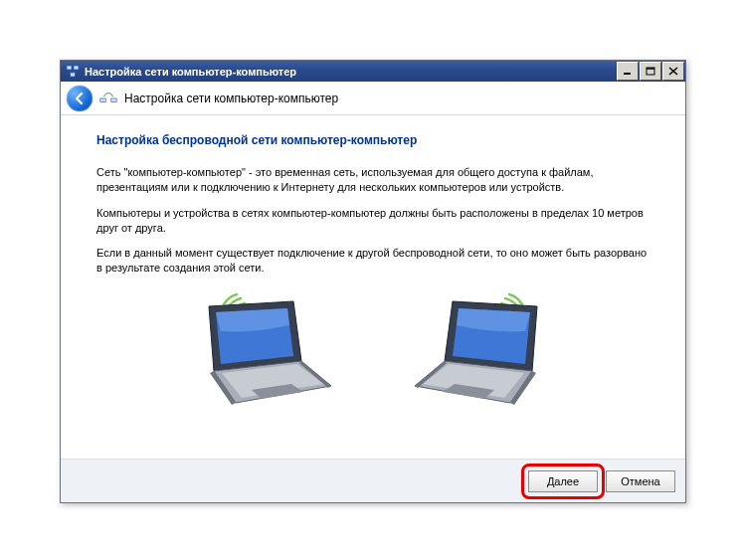 The height and width of the screenshot is (560, 743). Describe the element at coordinates (231, 98) in the screenshot. I see `header-title: Настройка сети компьютер-компьютер` at that location.